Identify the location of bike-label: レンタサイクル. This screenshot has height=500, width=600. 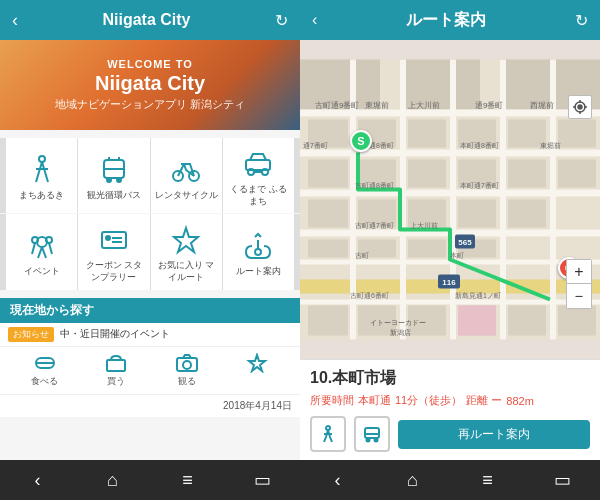
(186, 196).